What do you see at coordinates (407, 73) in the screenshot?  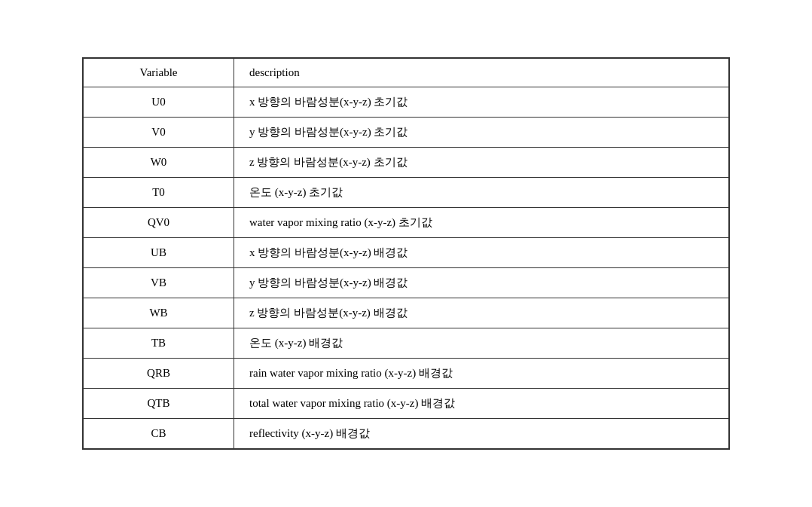 I see `table-header-row: Variable description` at bounding box center [407, 73].